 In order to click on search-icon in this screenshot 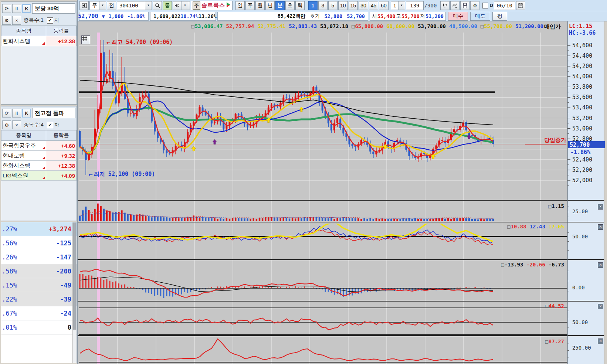, I will do `click(157, 6)`.